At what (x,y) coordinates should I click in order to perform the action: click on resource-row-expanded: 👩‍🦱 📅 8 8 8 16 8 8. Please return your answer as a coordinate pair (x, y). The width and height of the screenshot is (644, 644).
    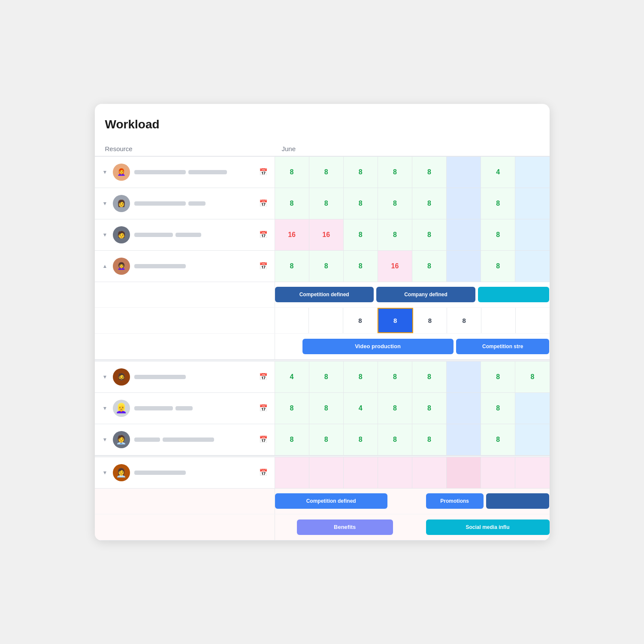
    Looking at the image, I should click on (322, 305).